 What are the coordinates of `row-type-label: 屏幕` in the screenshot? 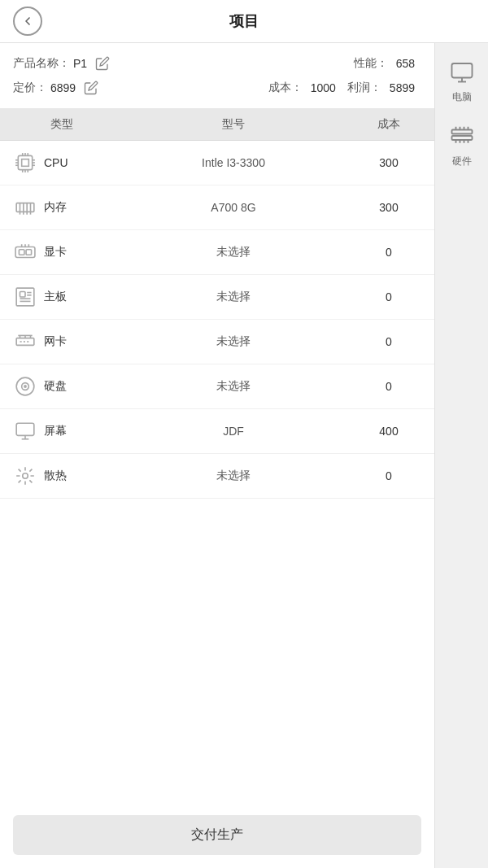 It's located at (55, 431).